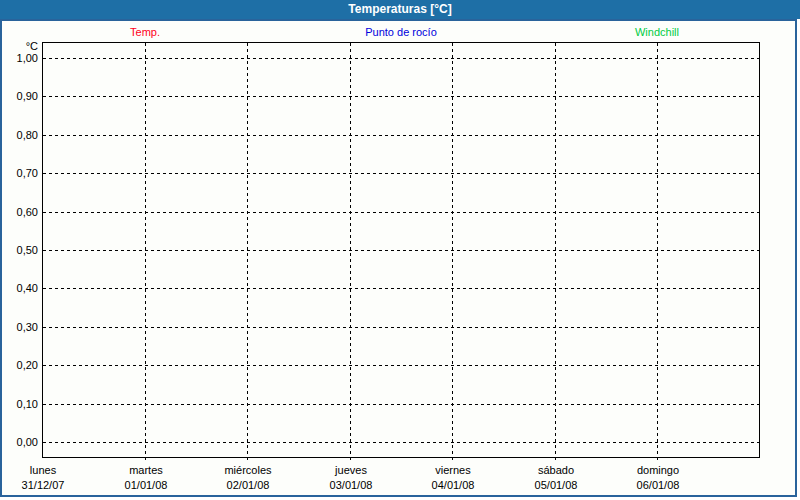 This screenshot has height=500, width=800. I want to click on y-axis-unit-label: °C, so click(20, 46).